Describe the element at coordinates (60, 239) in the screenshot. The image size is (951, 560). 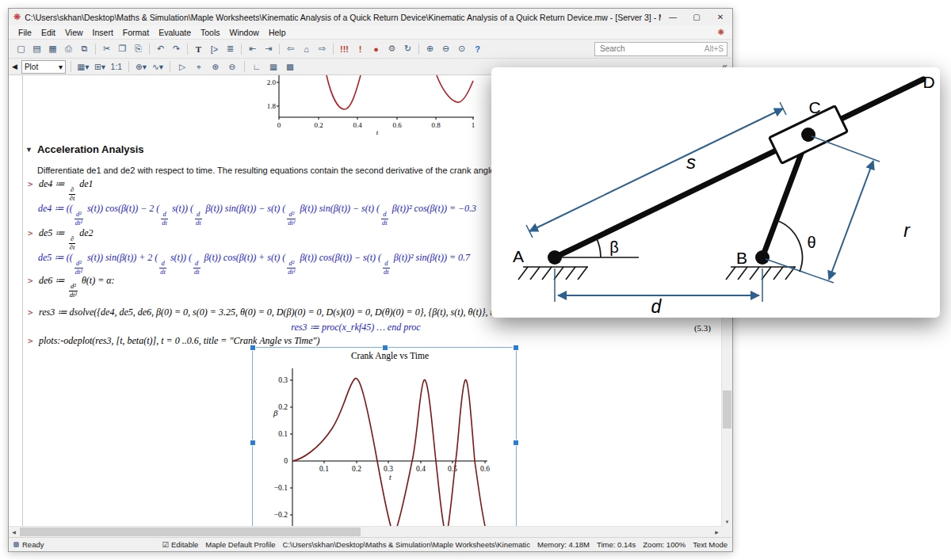
I see `maple-input-de5: >de5 ≔ ∂∂t de2` at that location.